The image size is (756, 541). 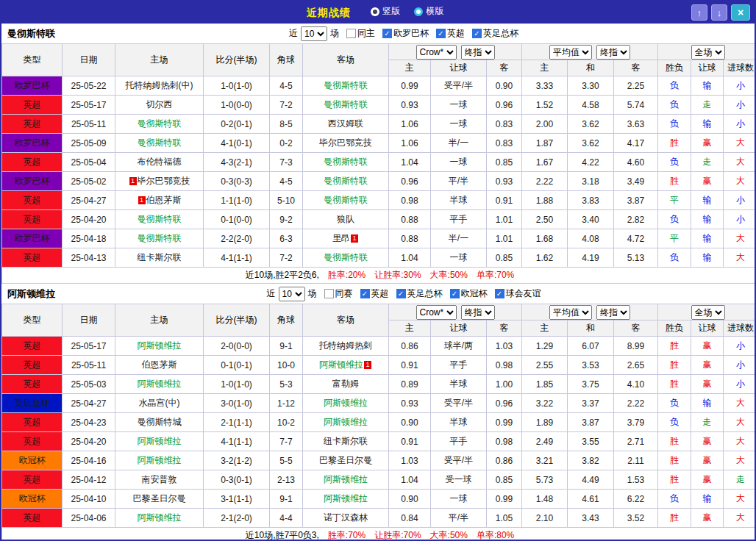 What do you see at coordinates (740, 162) in the screenshot?
I see `result-indicator: 大` at bounding box center [740, 162].